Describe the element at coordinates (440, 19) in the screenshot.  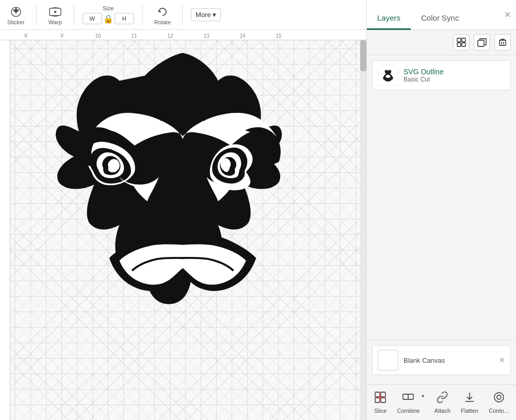
I see `tab-color-sync: Color Sync` at that location.